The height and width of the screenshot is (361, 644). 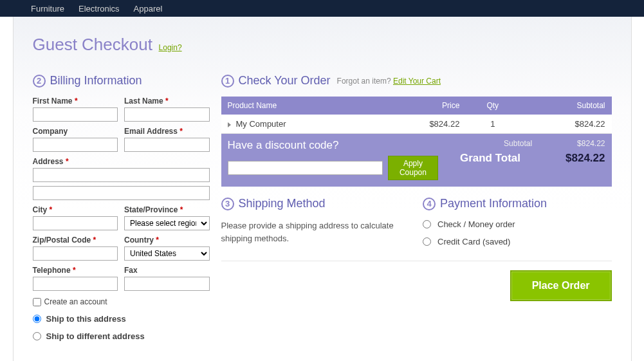 What do you see at coordinates (429, 204) in the screenshot?
I see `step-num-4: 4` at bounding box center [429, 204].